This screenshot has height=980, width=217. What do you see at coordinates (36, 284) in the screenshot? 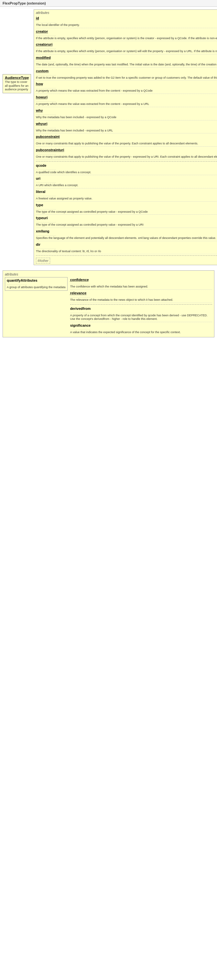
I see `quantify-attr-group: quantifyAttributes .................. A …` at bounding box center [36, 284].